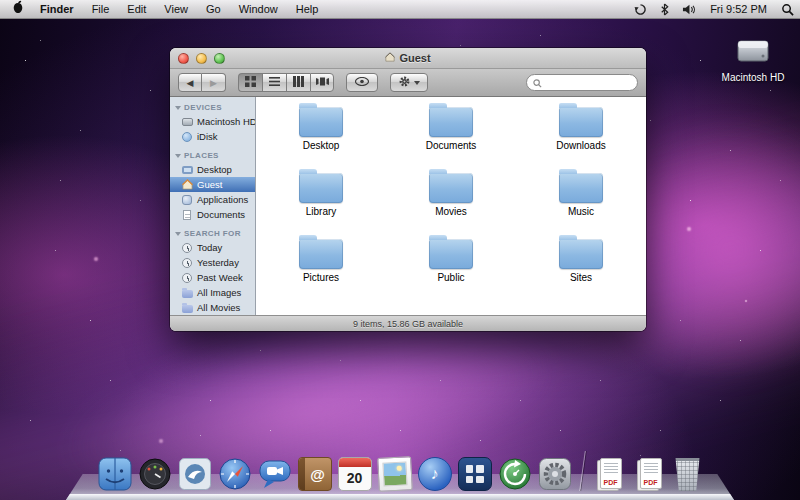  I want to click on window-title: Guest, so click(414, 58).